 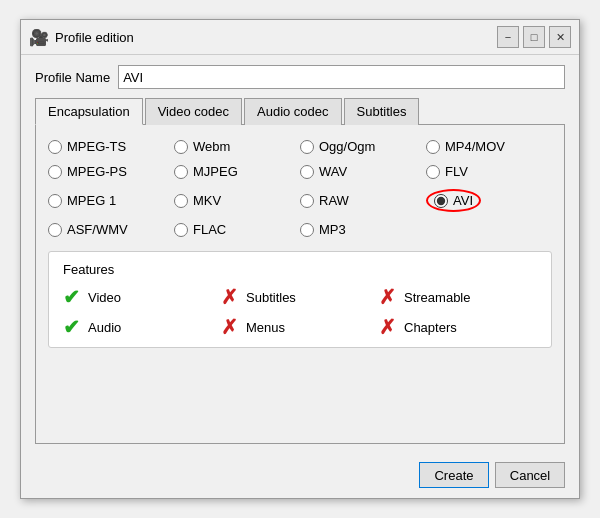 What do you see at coordinates (104, 298) in the screenshot?
I see `feature-video-label: Video` at bounding box center [104, 298].